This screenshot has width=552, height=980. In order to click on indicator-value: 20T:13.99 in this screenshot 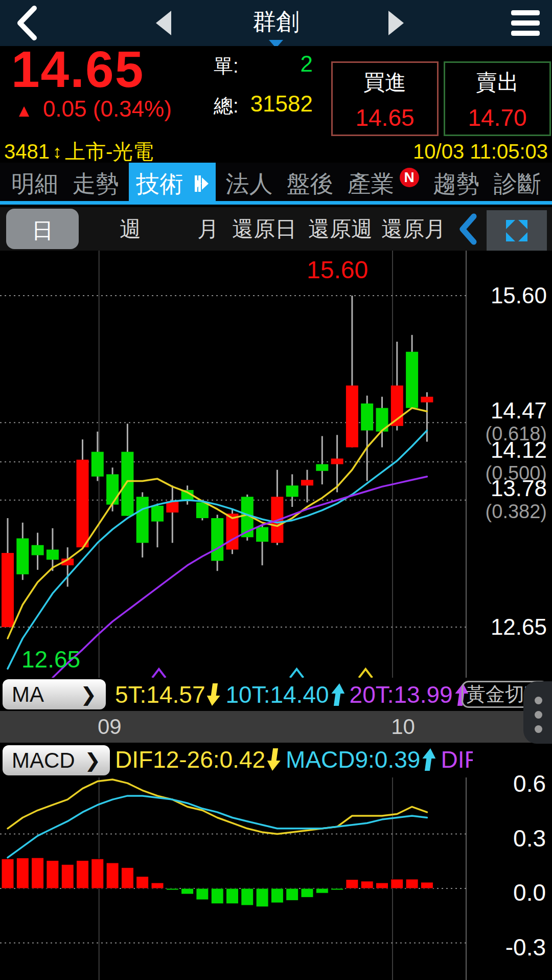, I will do `click(409, 695)`.